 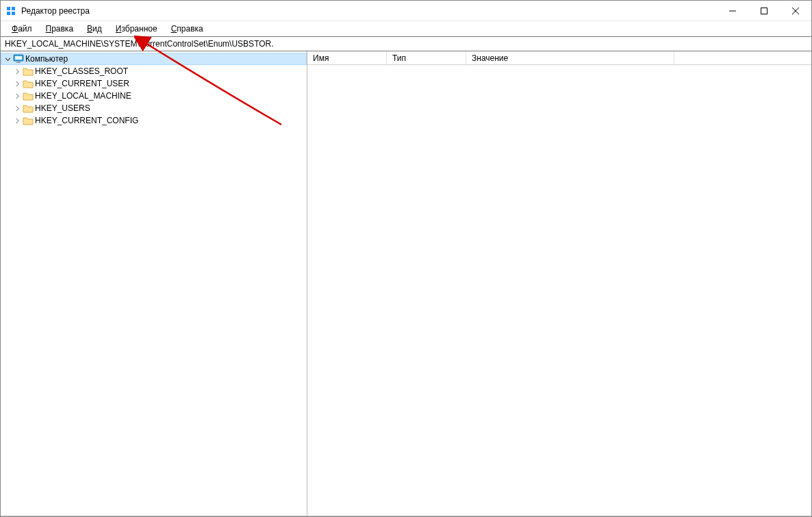 I want to click on column-header-name: Имя, so click(x=347, y=58).